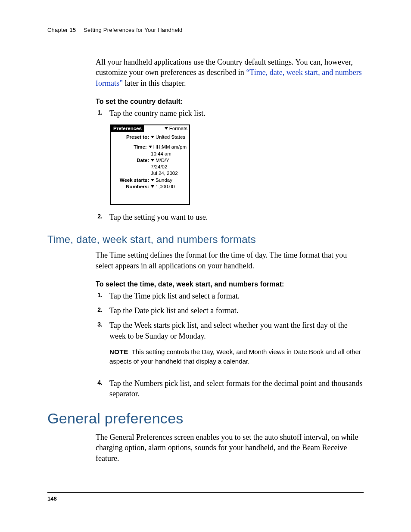 The image size is (411, 532). I want to click on palm-date-example2: Jul 24, 2002, so click(150, 173).